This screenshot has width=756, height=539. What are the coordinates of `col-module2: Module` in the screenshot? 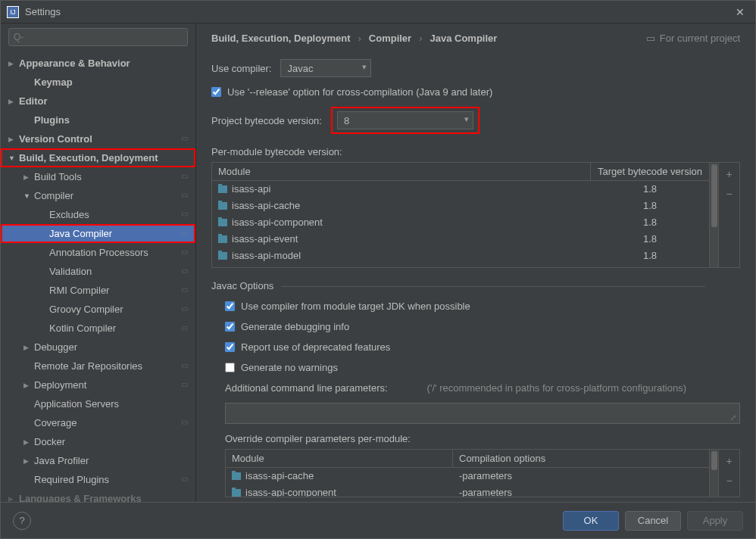 It's located at (339, 459).